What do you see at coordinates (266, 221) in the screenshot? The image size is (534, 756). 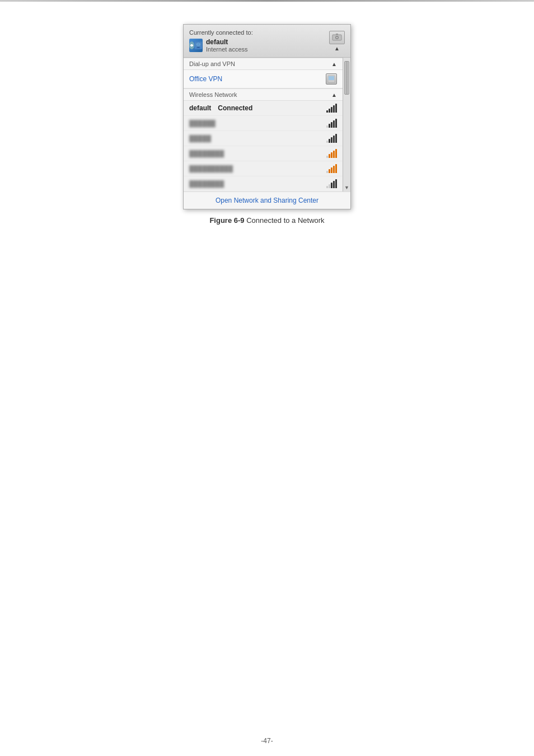 I see `figure-caption: Figure 6-9 Connected to a Network` at bounding box center [266, 221].